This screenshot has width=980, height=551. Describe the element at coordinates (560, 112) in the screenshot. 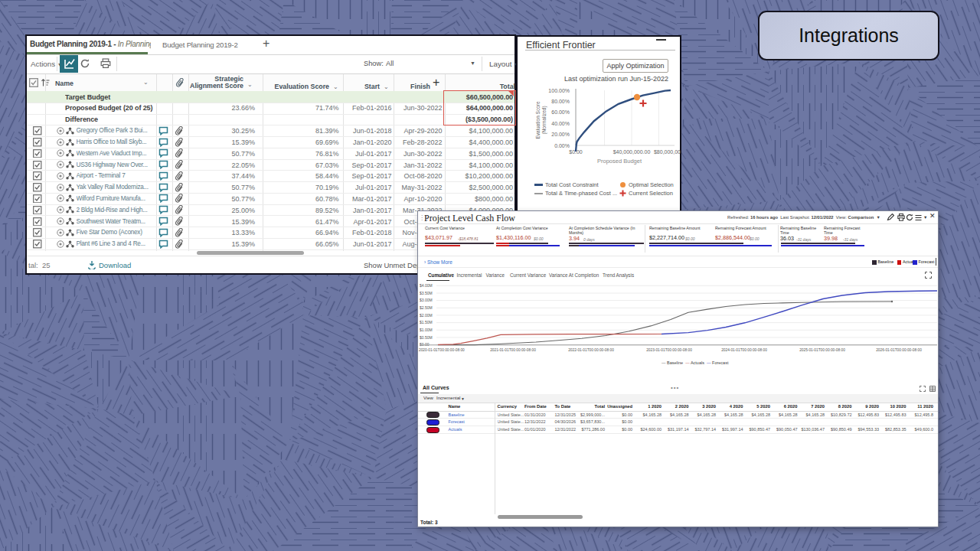

I see `svg-text: 60.00%` at that location.